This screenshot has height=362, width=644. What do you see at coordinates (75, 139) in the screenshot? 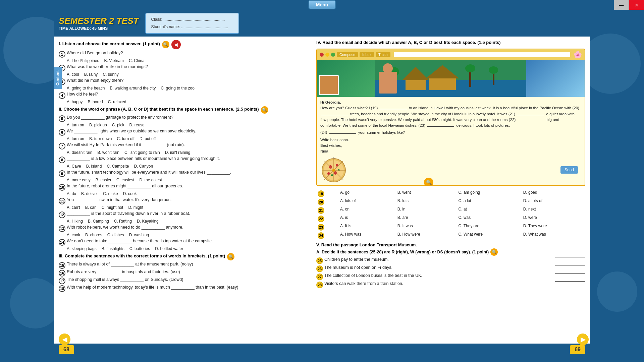
I see `q6-a: A. turn on` at bounding box center [75, 139].